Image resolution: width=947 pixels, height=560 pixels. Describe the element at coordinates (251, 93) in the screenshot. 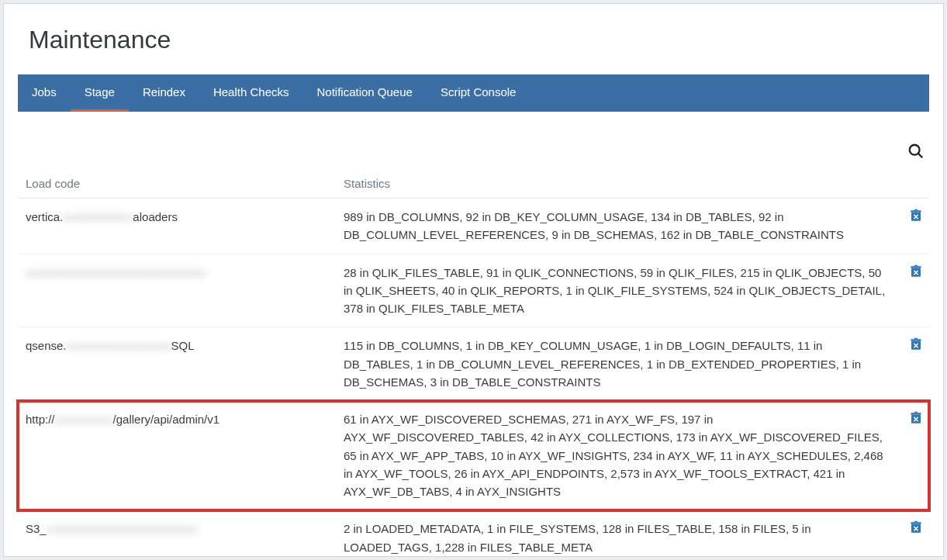

I see `tab-health-checks: Health Checks` at that location.